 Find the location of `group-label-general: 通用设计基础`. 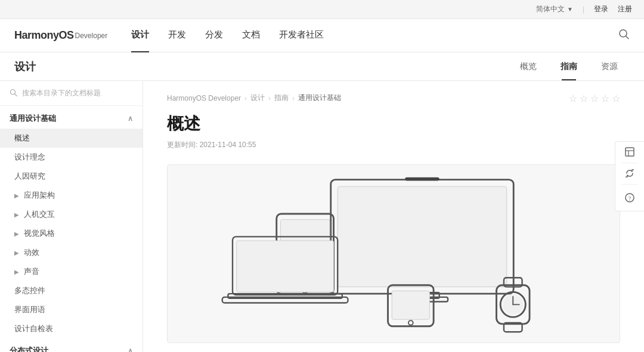

group-label-general: 通用设计基础 is located at coordinates (33, 119).